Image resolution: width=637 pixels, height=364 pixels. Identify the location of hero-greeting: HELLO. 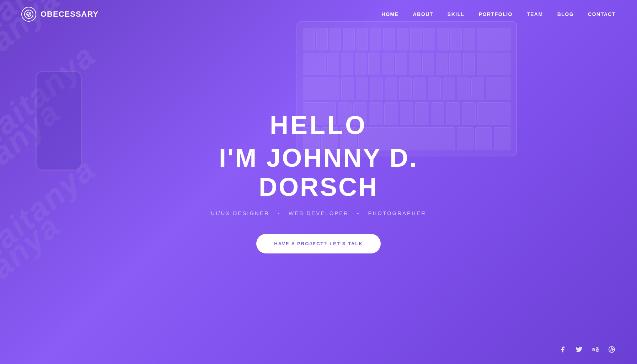
(318, 125).